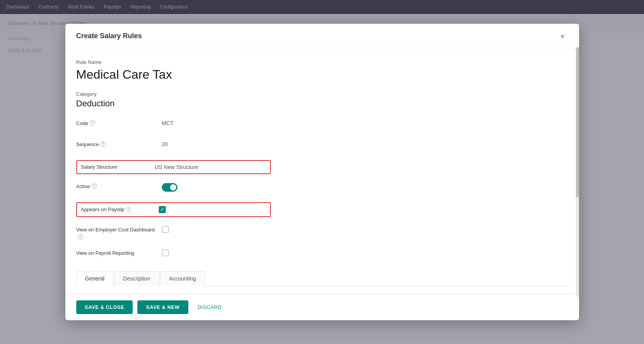 This screenshot has width=644, height=344. What do you see at coordinates (365, 122) in the screenshot?
I see `code-value: MCT` at bounding box center [365, 122].